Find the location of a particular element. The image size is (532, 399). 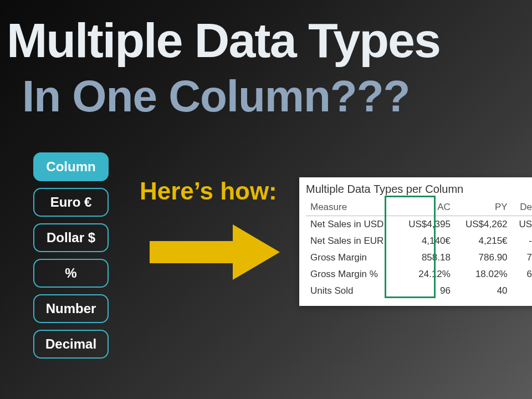

cell-measure: Net Sales in EUR is located at coordinates (352, 241).